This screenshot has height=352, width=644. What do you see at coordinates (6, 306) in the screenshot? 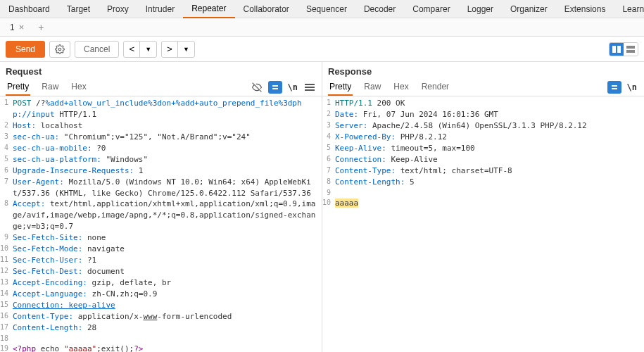
I see `line-number: 15` at bounding box center [6, 306].